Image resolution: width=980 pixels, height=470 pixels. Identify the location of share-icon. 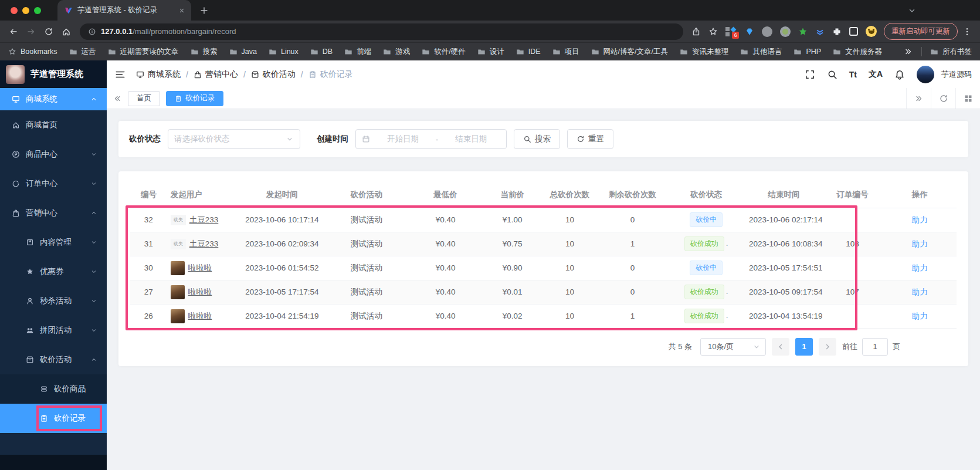
(696, 32).